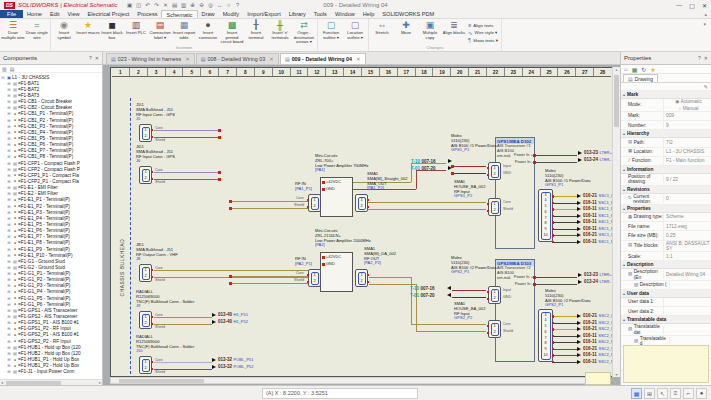  Describe the element at coordinates (687, 179) in the screenshot. I see `property-value: 9 / 22` at that location.